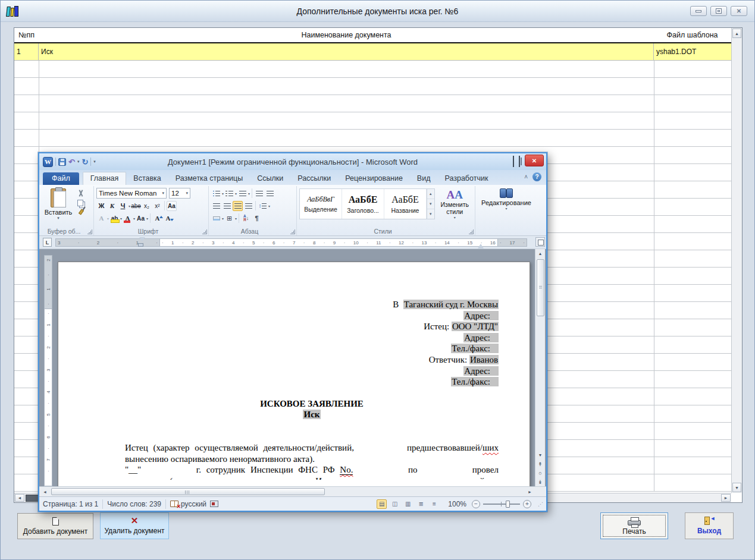 The width and height of the screenshot is (755, 560). Describe the element at coordinates (739, 11) in the screenshot. I see `close-button: ✕` at that location.